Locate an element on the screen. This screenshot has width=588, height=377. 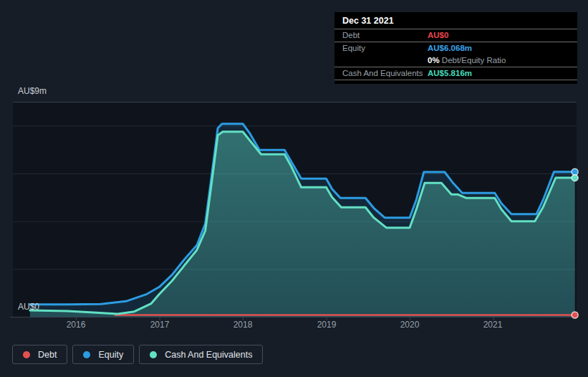
debt-series-dot-icon is located at coordinates (26, 355).